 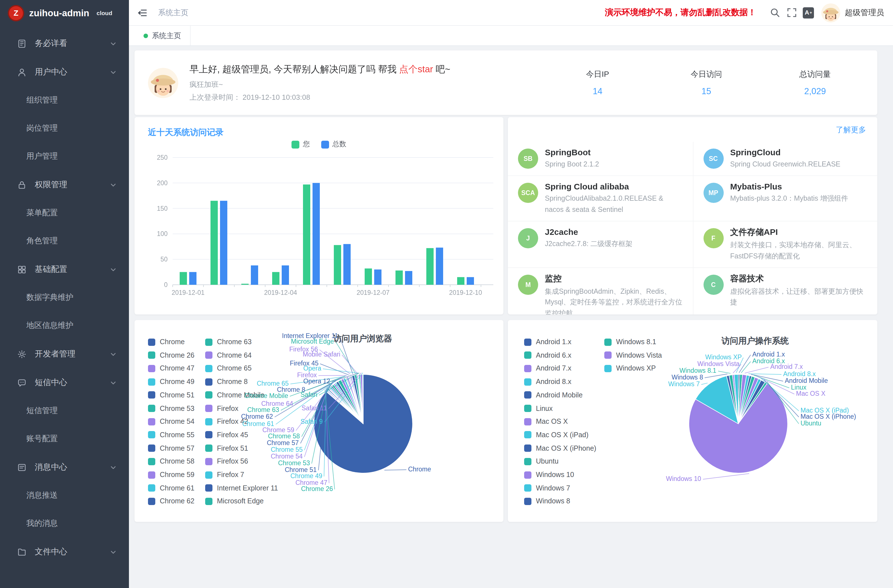 I want to click on sidebar-subitem: 账号配置, so click(x=65, y=439).